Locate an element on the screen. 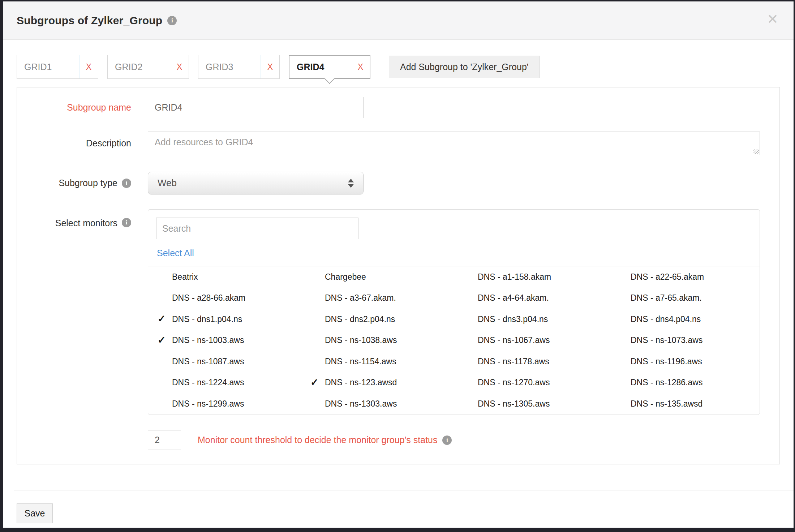 This screenshot has height=532, width=795. monitor-item: DNS - ns-1087.aws is located at coordinates (225, 361).